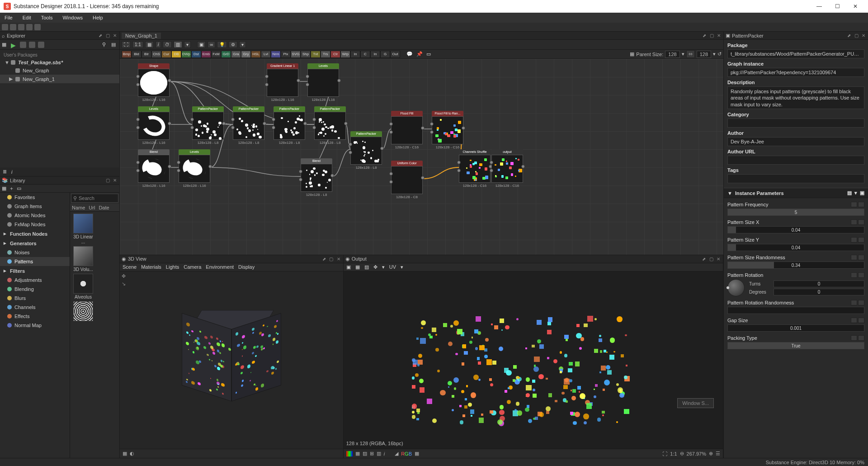 The image size is (868, 466). I want to click on node-chip: Clr, so click(335, 54).